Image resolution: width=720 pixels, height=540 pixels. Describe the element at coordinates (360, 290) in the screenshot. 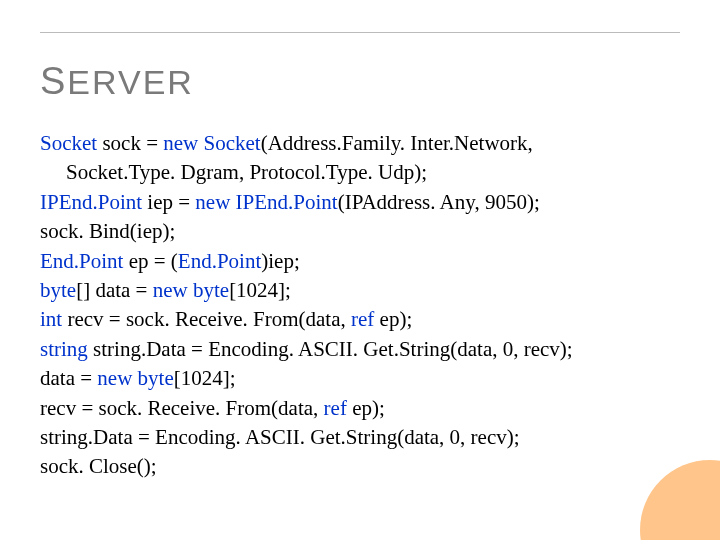

I see `code-line-6: byte[] data = new byte[1024];` at that location.